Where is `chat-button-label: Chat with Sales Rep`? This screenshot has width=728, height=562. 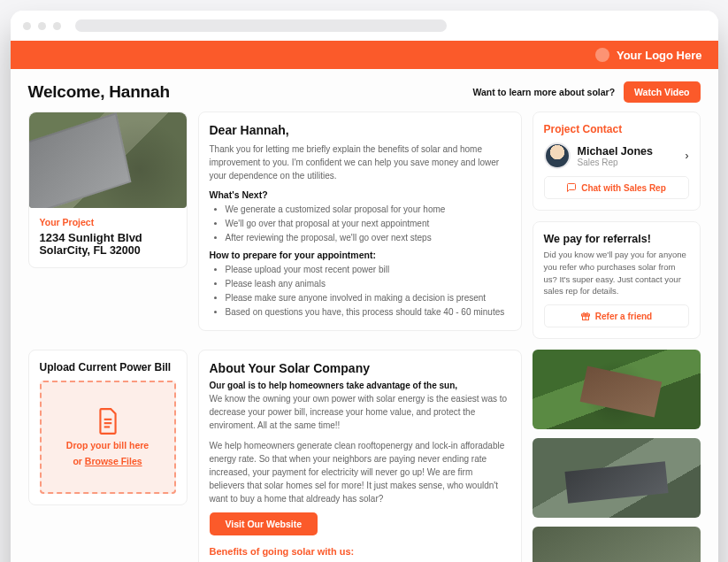
chat-button-label: Chat with Sales Rep is located at coordinates (624, 188).